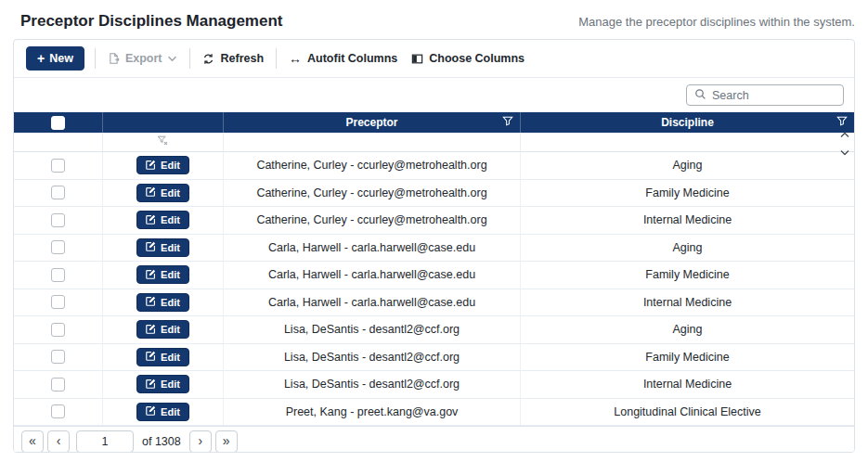 The image size is (868, 462). I want to click on page-count-label: of 1308, so click(162, 442).